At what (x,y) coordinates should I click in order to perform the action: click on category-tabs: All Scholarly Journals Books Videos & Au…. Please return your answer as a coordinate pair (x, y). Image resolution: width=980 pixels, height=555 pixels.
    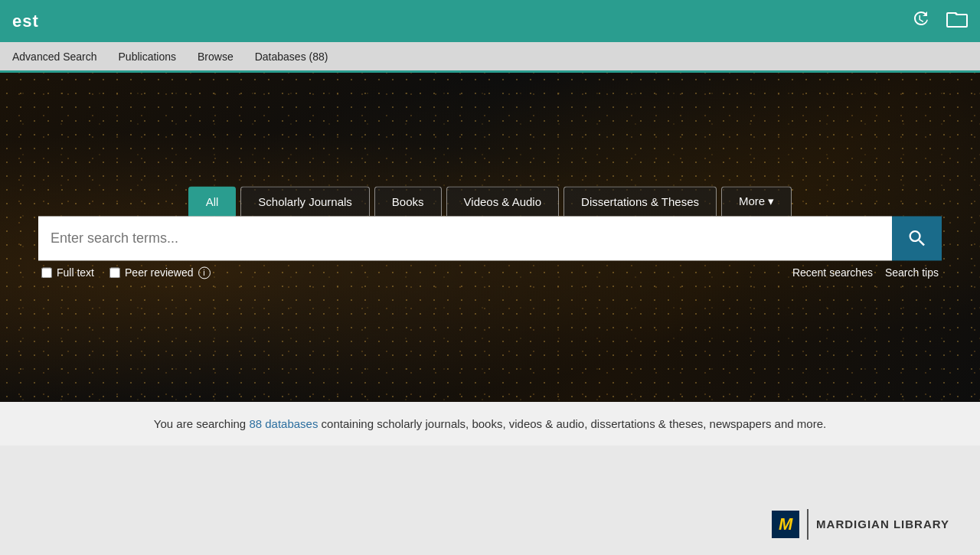
    Looking at the image, I should click on (490, 201).